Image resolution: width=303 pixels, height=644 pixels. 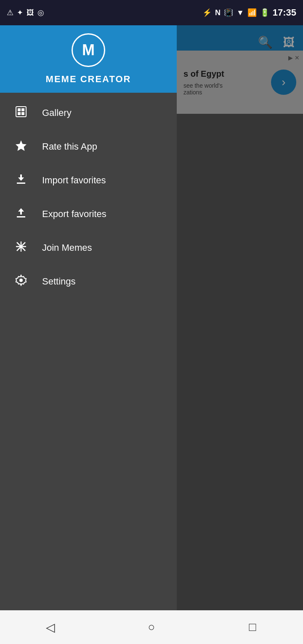 I want to click on warning-icon: ⚠, so click(x=10, y=13).